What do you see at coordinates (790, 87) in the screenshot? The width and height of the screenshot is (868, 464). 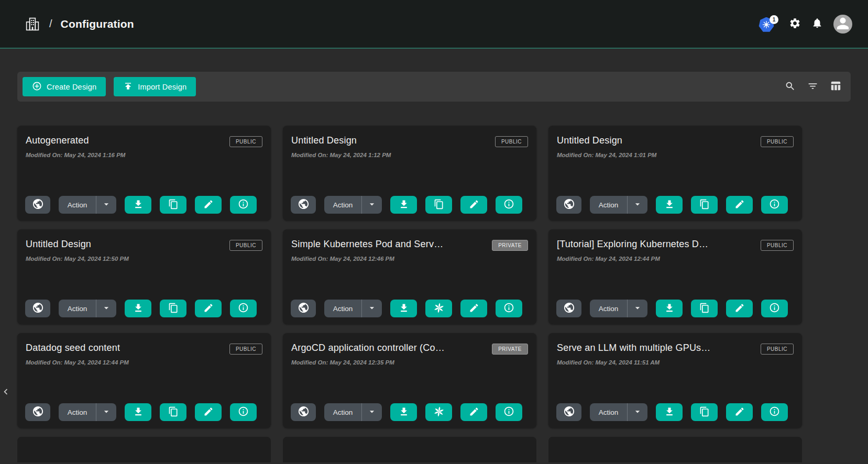 I see `search-button` at bounding box center [790, 87].